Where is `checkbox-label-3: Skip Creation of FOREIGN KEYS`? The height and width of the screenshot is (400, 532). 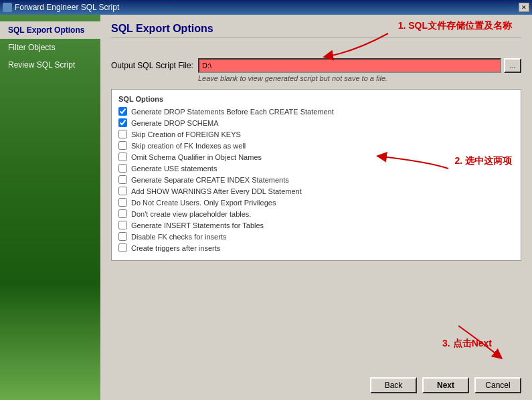
checkbox-label-3: Skip Creation of FOREIGN KEYS is located at coordinates (186, 134).